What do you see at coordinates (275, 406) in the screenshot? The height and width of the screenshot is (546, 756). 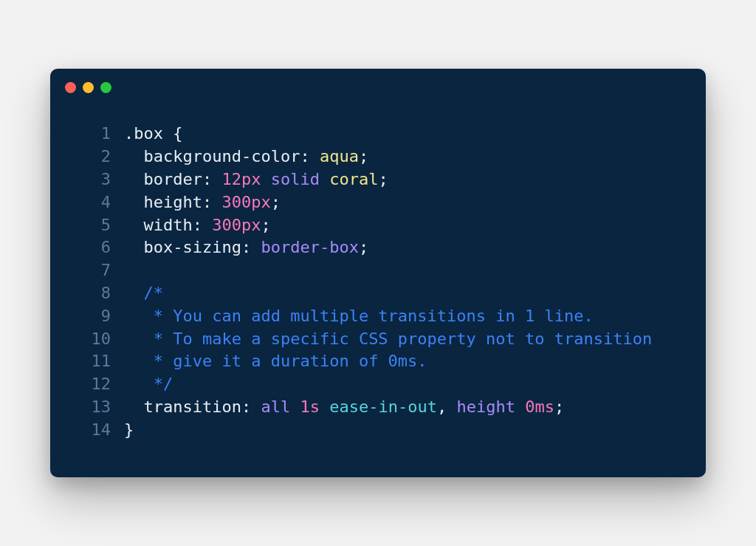 I see `code-token: all` at bounding box center [275, 406].